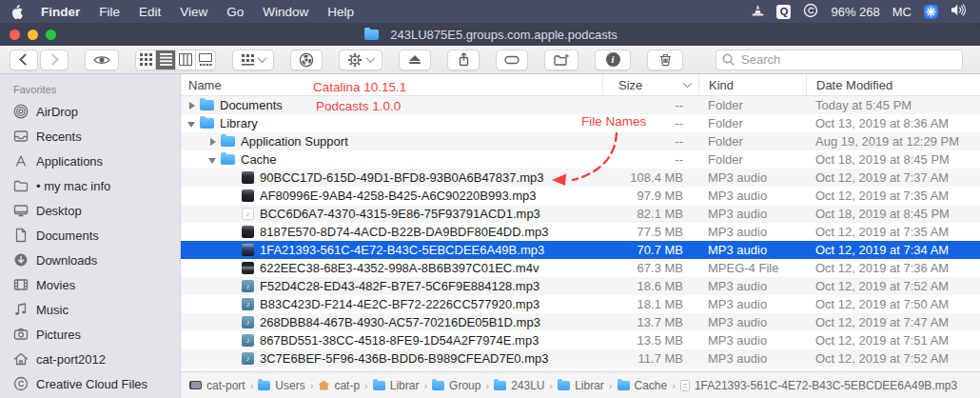 This screenshot has height=398, width=980. I want to click on file-date-modified: Oct 12, 2019 at 7:51 AM, so click(892, 341).